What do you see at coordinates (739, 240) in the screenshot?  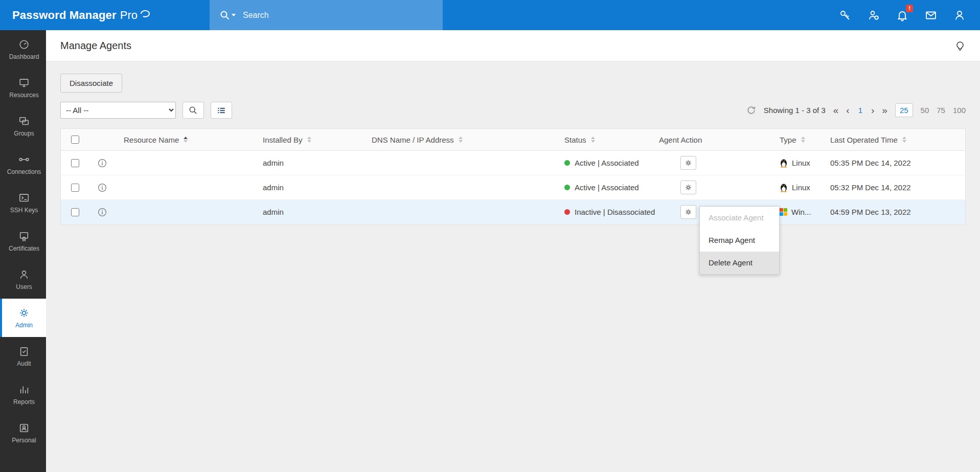 I see `menu-item-remap-agent: Remap Agent` at bounding box center [739, 240].